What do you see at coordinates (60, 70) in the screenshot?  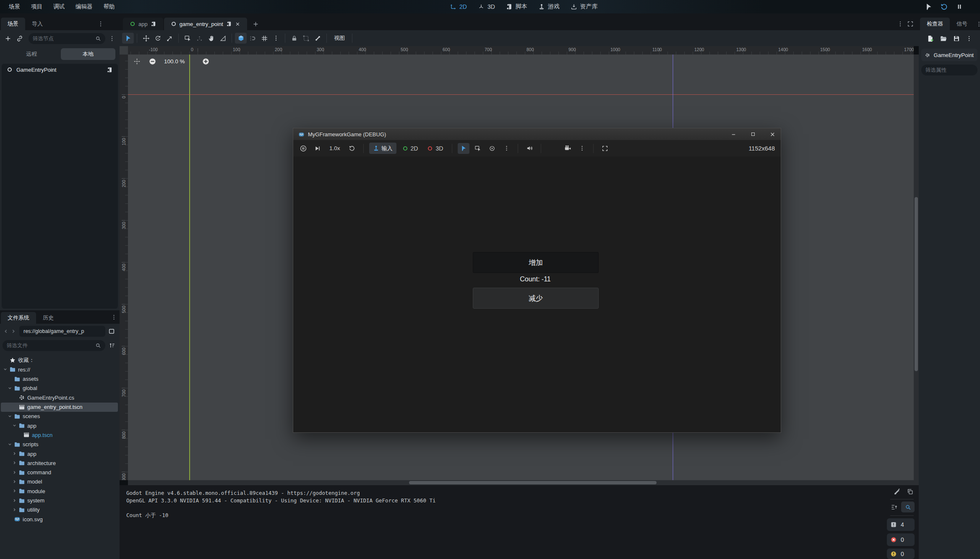 I see `scene-tree-node-root: GameEntryPoint` at bounding box center [60, 70].